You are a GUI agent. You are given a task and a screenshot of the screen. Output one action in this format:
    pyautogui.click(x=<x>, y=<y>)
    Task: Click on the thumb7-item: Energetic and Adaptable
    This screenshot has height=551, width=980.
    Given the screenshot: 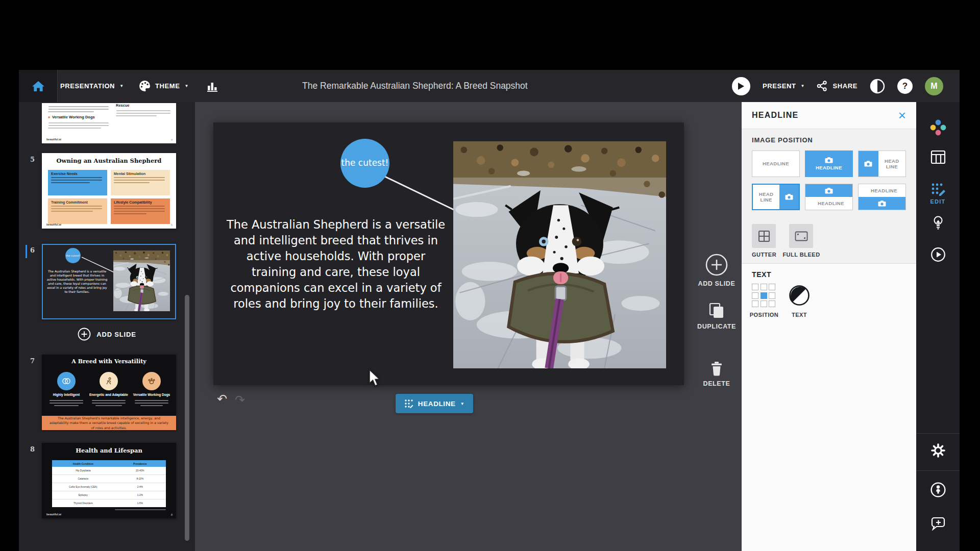 What is the action you would take?
    pyautogui.click(x=109, y=395)
    